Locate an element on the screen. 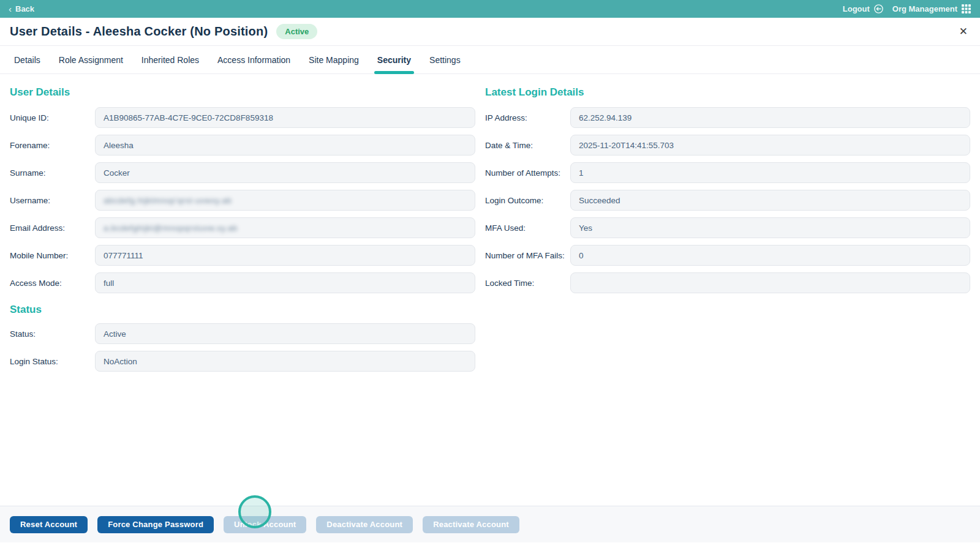 Image resolution: width=980 pixels, height=551 pixels. mobile-number-field: 077771111 is located at coordinates (285, 255).